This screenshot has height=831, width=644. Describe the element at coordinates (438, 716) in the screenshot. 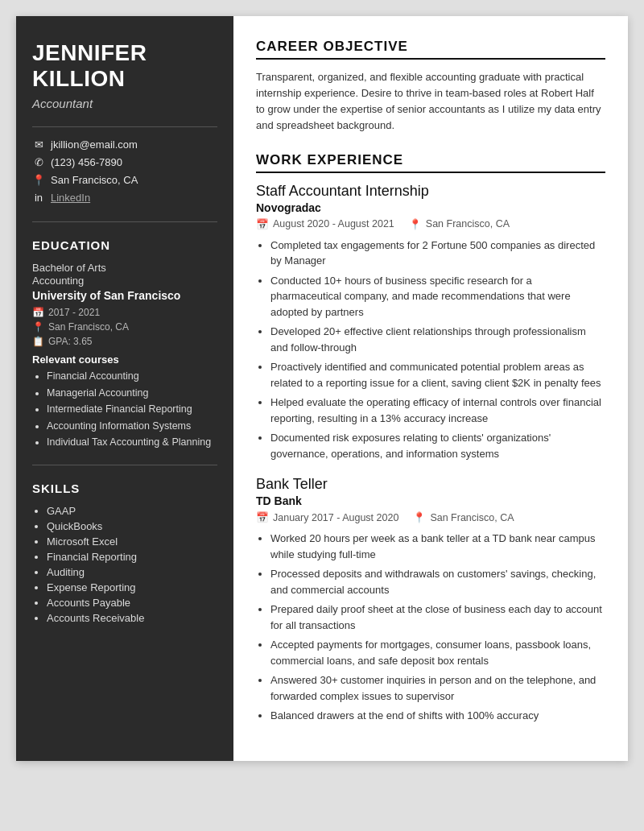

I see `list-item: Balanced drawers at the end of shifts wi…` at that location.